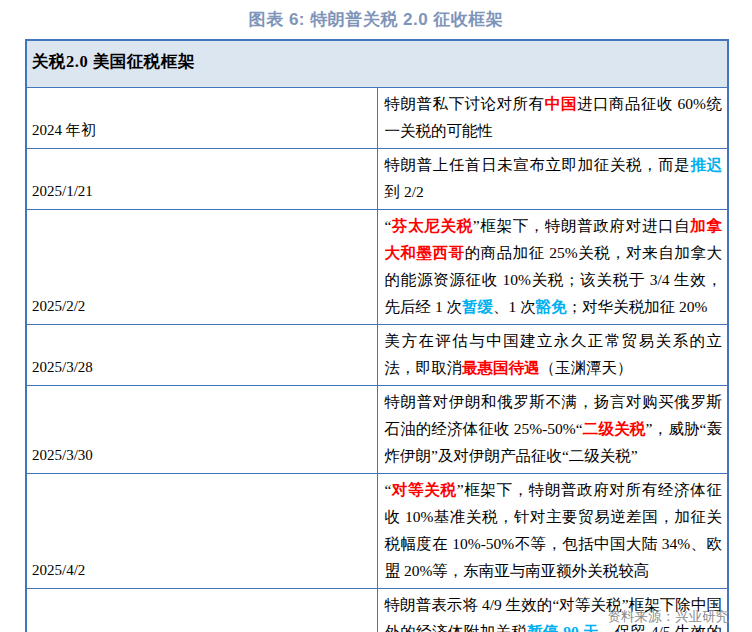 The height and width of the screenshot is (632, 752). What do you see at coordinates (377, 178) in the screenshot?
I see `table-row: 2025/1/21特朗普上任首日未宣布立即加征关税，而是推迟到 2/2` at bounding box center [377, 178].